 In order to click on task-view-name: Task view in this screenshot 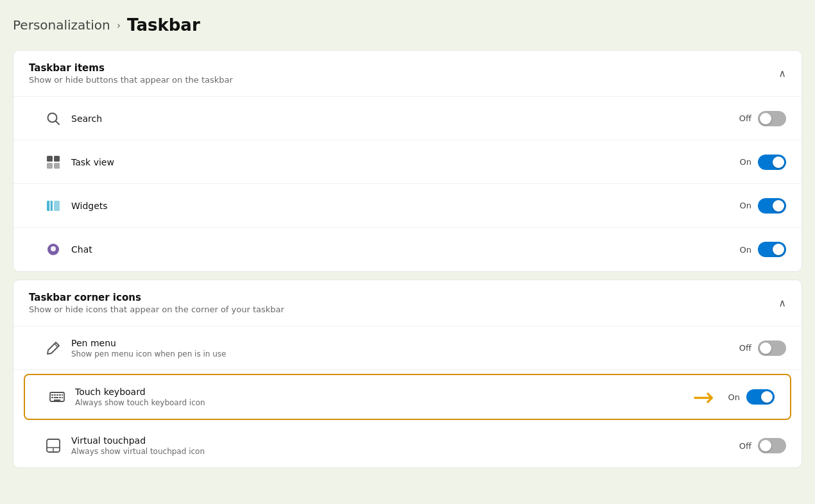, I will do `click(404, 162)`.